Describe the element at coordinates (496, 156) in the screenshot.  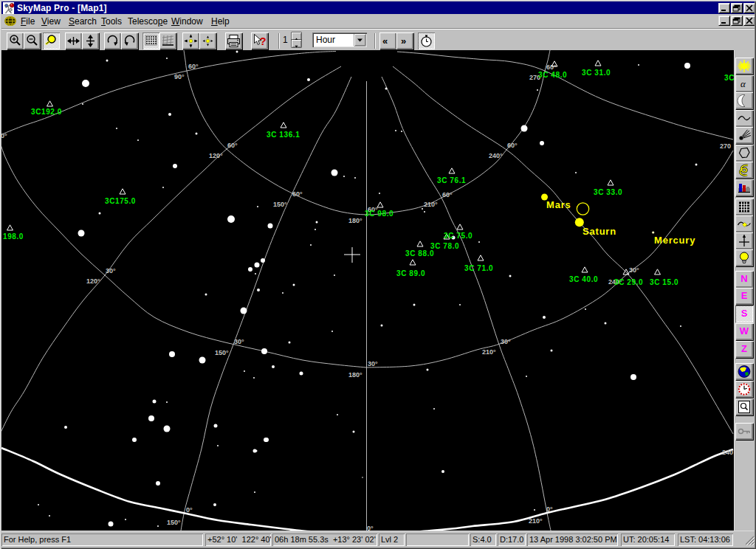
I see `svg-text: 240°` at that location.